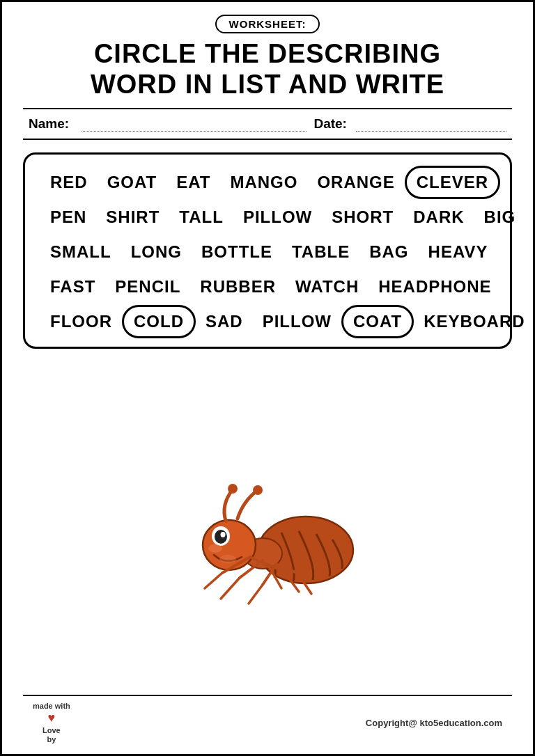 Image resolution: width=535 pixels, height=756 pixels. What do you see at coordinates (500, 217) in the screenshot?
I see `word-big: BIG` at bounding box center [500, 217].